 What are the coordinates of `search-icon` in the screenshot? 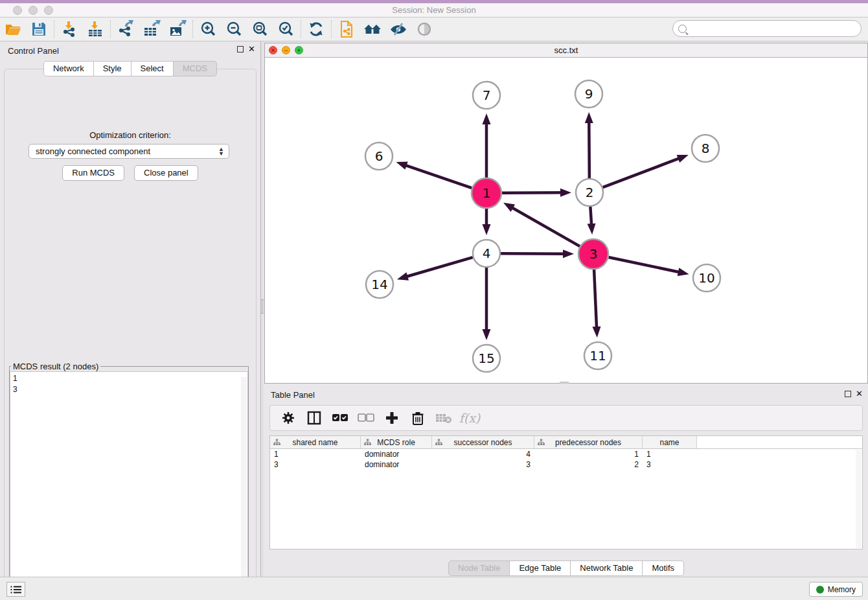 It's located at (683, 29).